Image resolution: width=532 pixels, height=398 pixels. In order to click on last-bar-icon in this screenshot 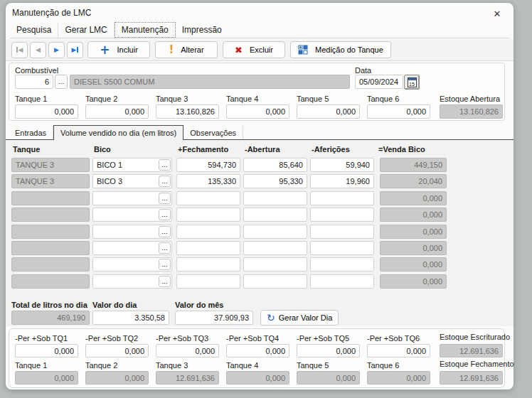, I will do `click(78, 50)`.